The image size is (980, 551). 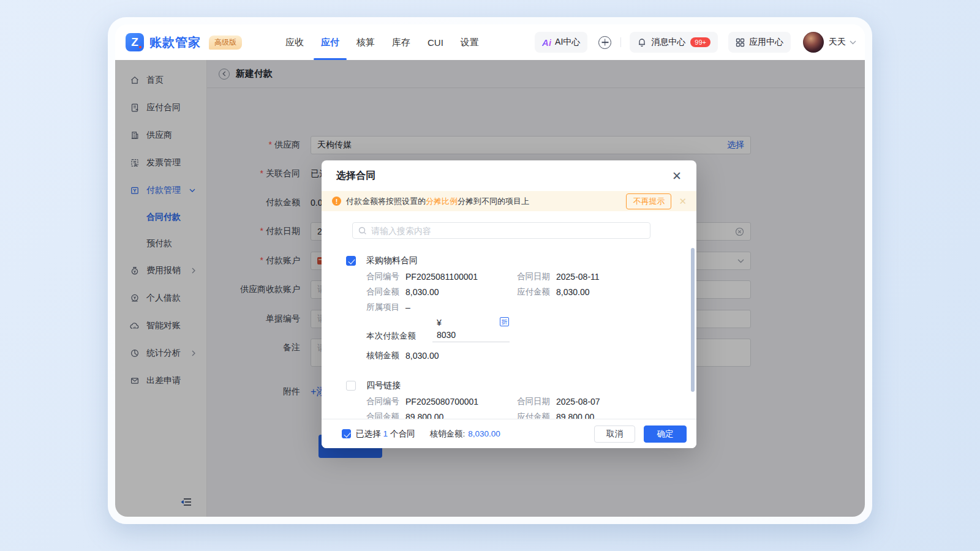 What do you see at coordinates (578, 277) in the screenshot?
I see `contract-date: 2025-08-11` at bounding box center [578, 277].